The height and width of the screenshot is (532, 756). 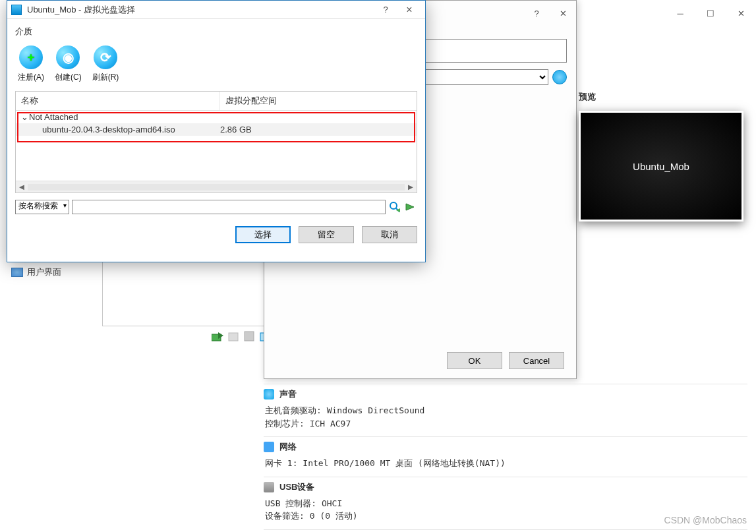 I want to click on create-label: 创建(C), so click(x=69, y=78).